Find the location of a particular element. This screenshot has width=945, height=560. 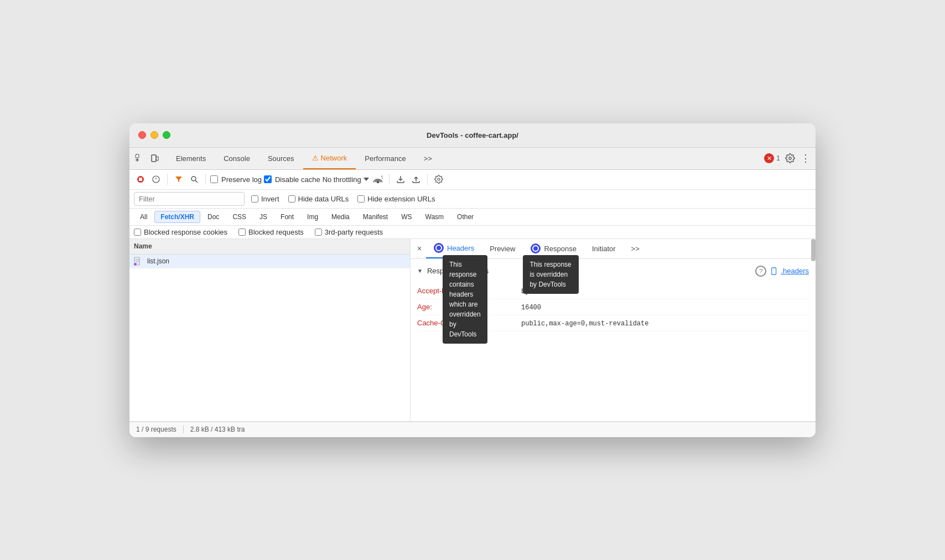

stop-recording-button is located at coordinates (141, 179).